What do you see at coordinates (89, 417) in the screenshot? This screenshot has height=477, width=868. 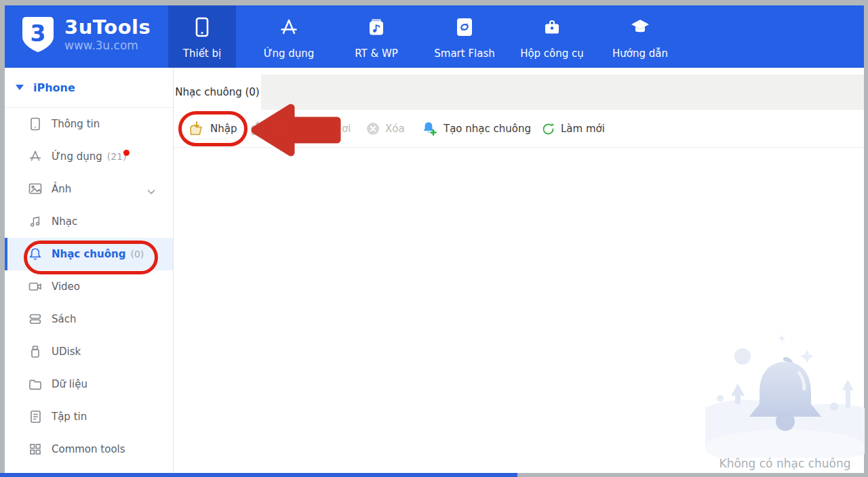 I see `sidebar-item-files: Tập tin` at bounding box center [89, 417].